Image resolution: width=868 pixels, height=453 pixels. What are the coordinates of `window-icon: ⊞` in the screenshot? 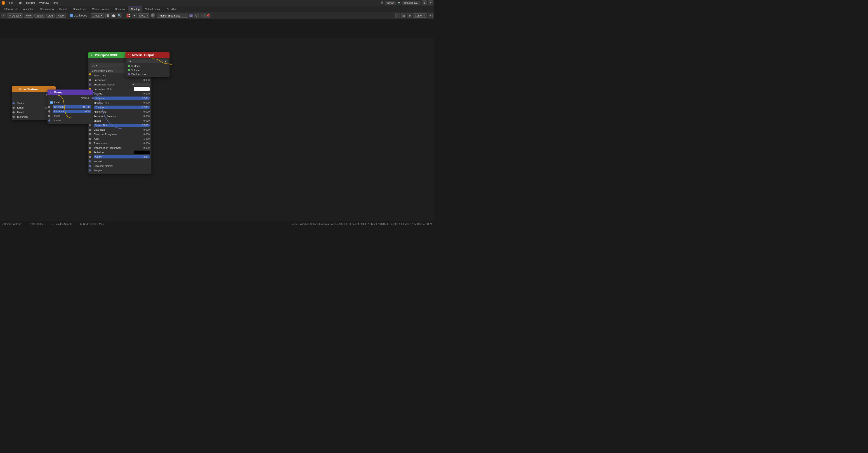 It's located at (425, 3).